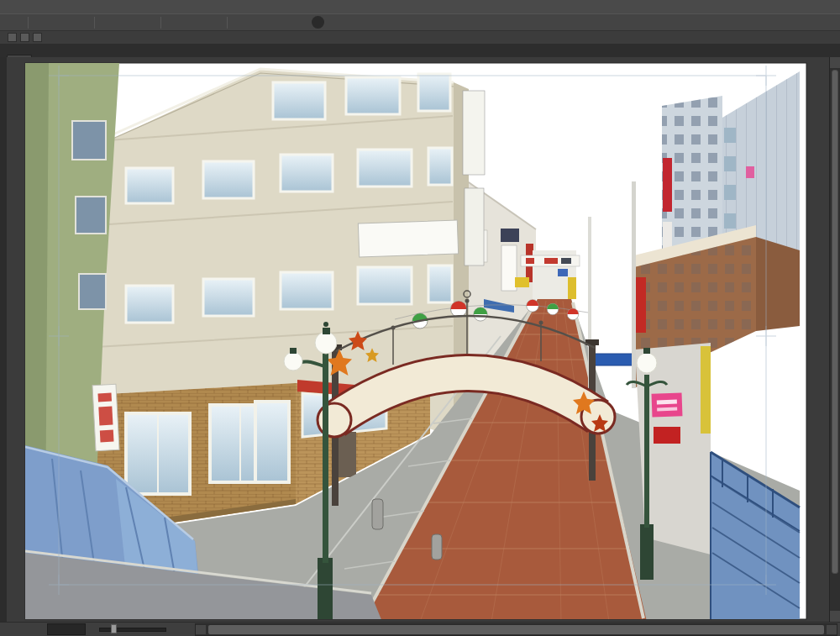 The image size is (840, 636). What do you see at coordinates (201, 630) in the screenshot?
I see `scroll-left-icon` at bounding box center [201, 630].